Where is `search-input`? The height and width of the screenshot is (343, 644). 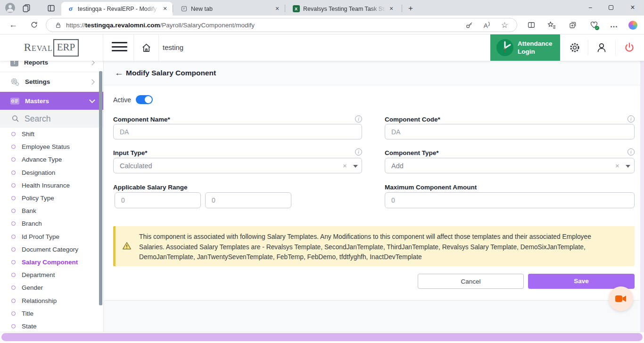 search-input is located at coordinates (58, 119).